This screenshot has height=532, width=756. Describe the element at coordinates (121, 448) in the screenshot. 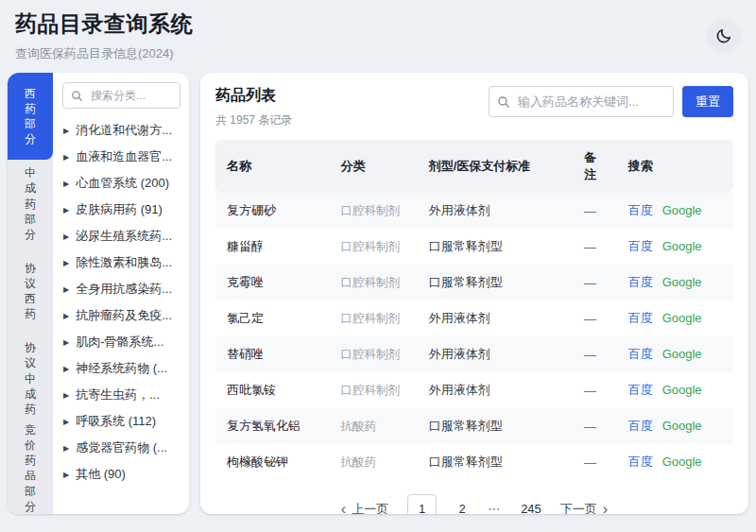

I see `category-label: 感觉器官药物 (...` at that location.